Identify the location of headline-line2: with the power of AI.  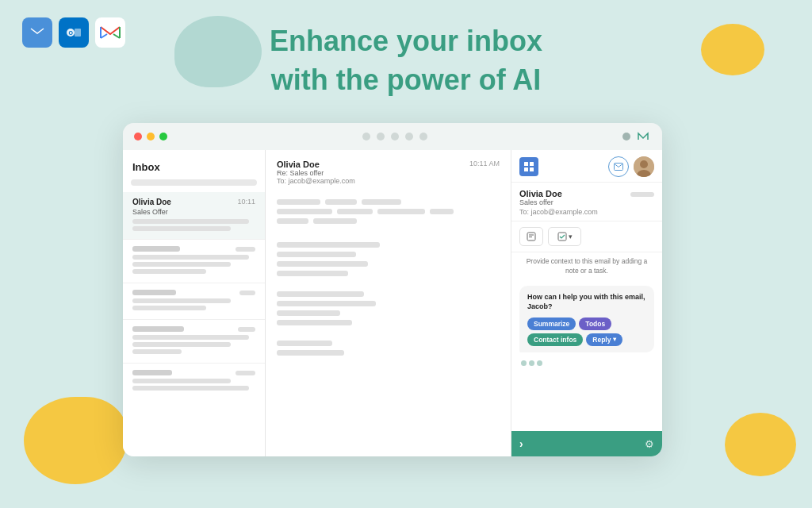
(406, 79).